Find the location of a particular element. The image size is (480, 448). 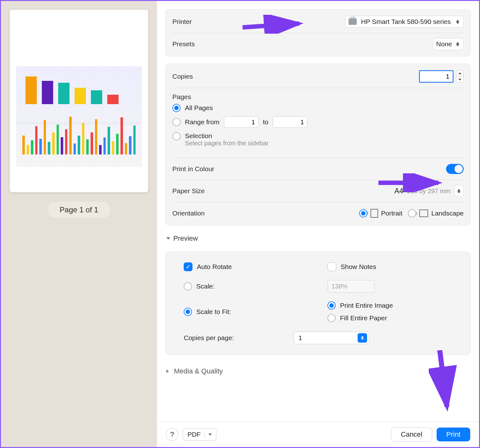

copies-input is located at coordinates (436, 76).